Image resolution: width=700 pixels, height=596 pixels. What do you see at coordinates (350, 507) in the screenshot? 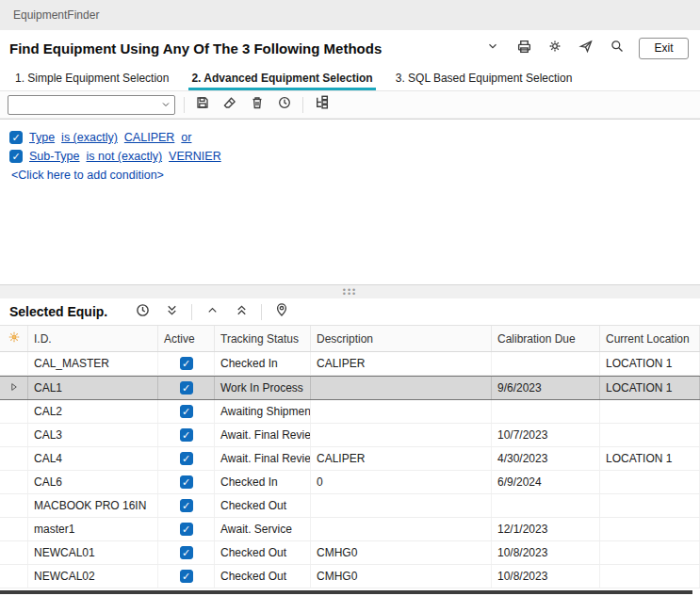
I see `table-row: MACBOOK PRO 16IN ✓ Checked Out` at bounding box center [350, 507].